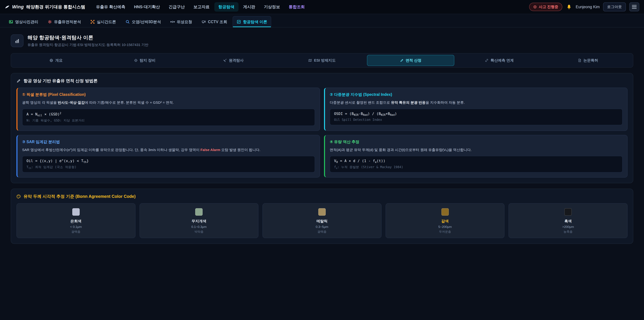 The image size is (644, 320). I want to click on nav-aerial-search: 항공탐색, so click(226, 7).